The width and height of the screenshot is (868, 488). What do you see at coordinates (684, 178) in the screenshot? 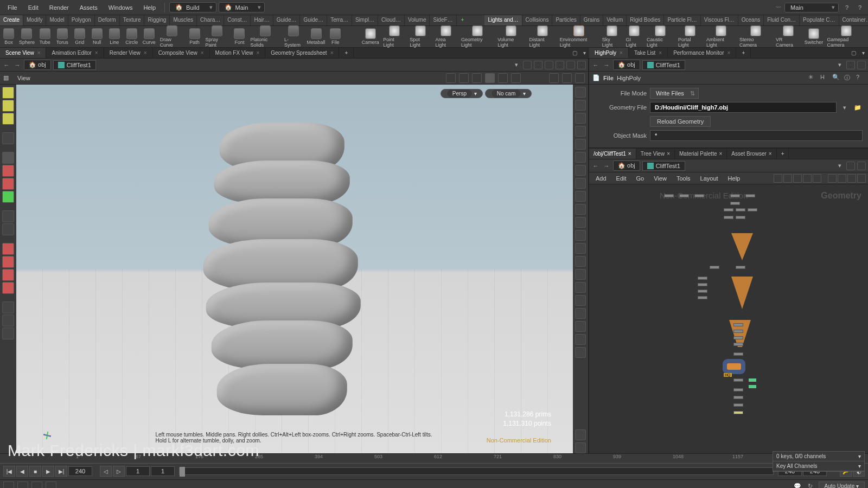
I see `net-menu: Tools` at bounding box center [684, 178].